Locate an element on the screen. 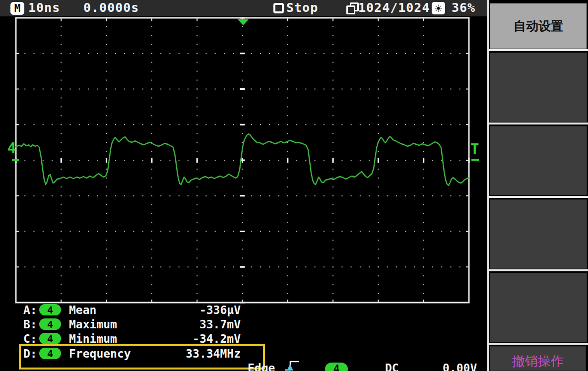 The width and height of the screenshot is (588, 371). measurement-value: 33.7mV is located at coordinates (199, 324).